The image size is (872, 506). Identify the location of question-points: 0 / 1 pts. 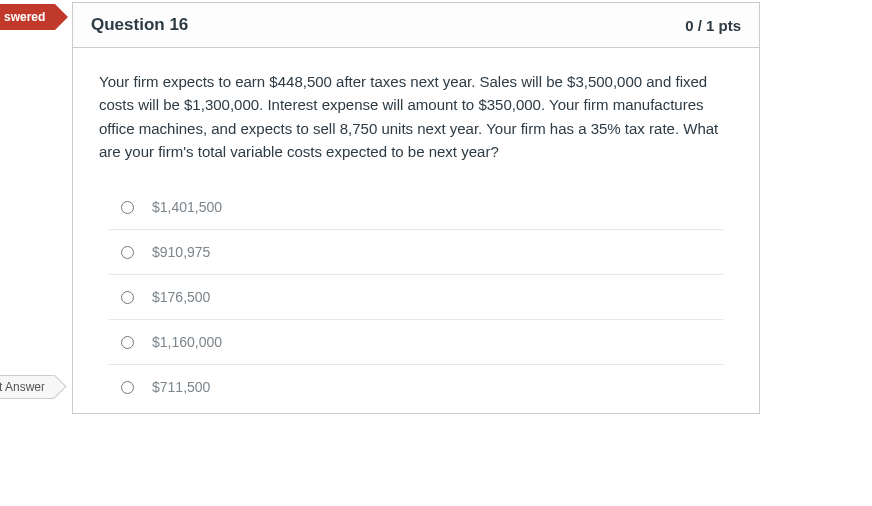
(713, 26).